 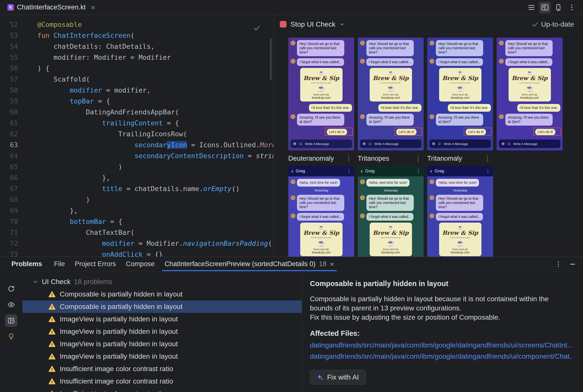 I want to click on problem-item-label: ImageView is partially hidden in layout, so click(x=119, y=319).